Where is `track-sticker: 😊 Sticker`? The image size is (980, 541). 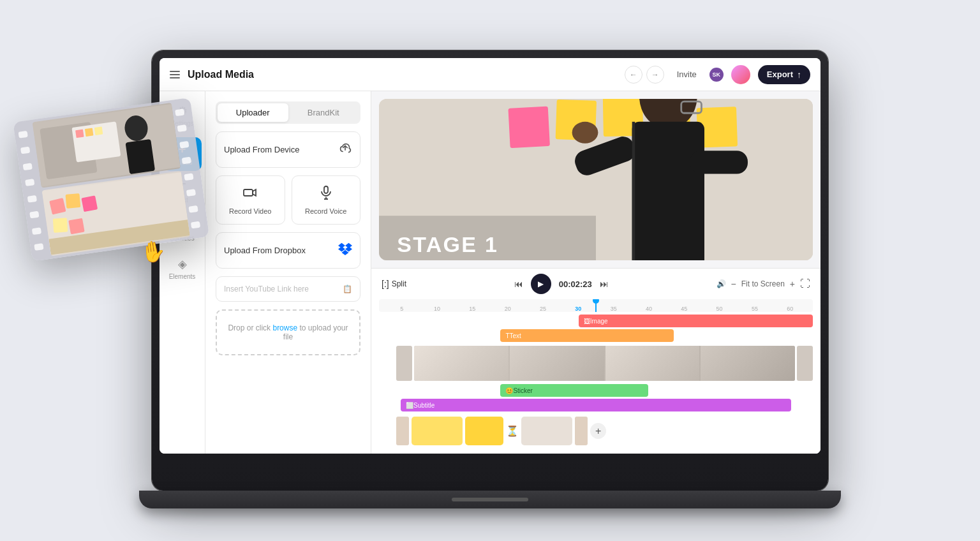
track-sticker: 😊 Sticker is located at coordinates (596, 390).